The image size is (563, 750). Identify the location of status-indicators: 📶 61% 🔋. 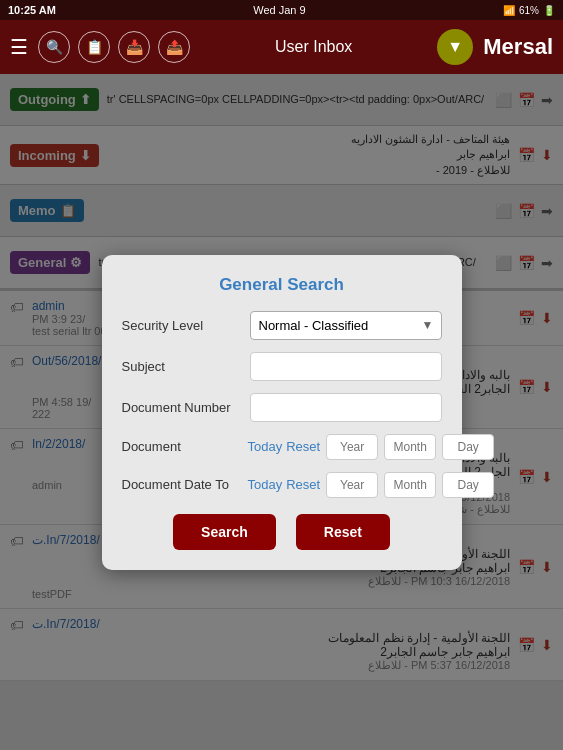
(529, 10).